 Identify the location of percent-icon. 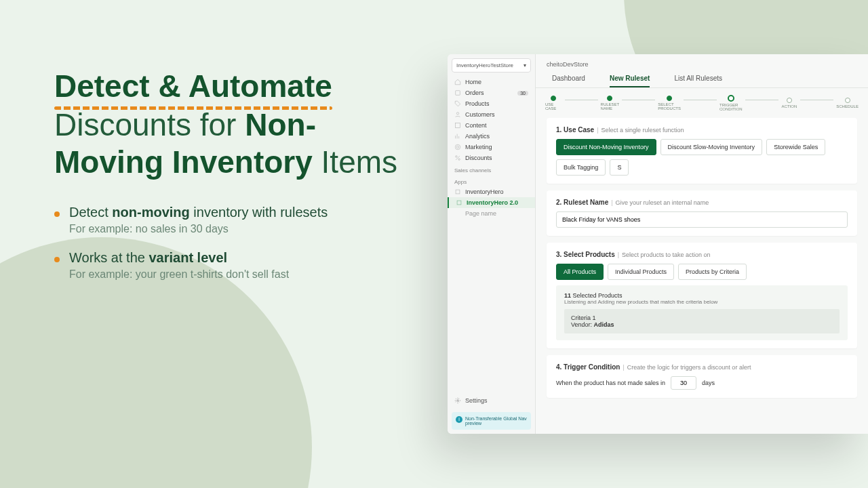
(458, 158).